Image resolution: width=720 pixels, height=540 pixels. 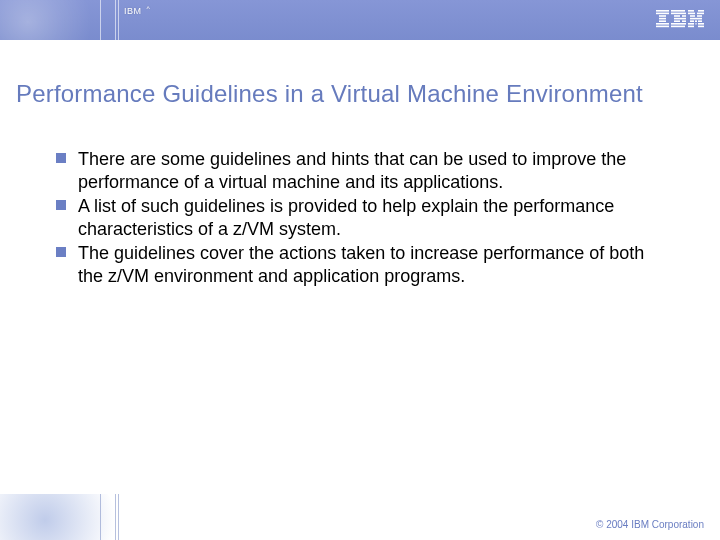 What do you see at coordinates (360, 94) in the screenshot?
I see `slide-title: Performance Guidelines in a Virtual Mach…` at bounding box center [360, 94].